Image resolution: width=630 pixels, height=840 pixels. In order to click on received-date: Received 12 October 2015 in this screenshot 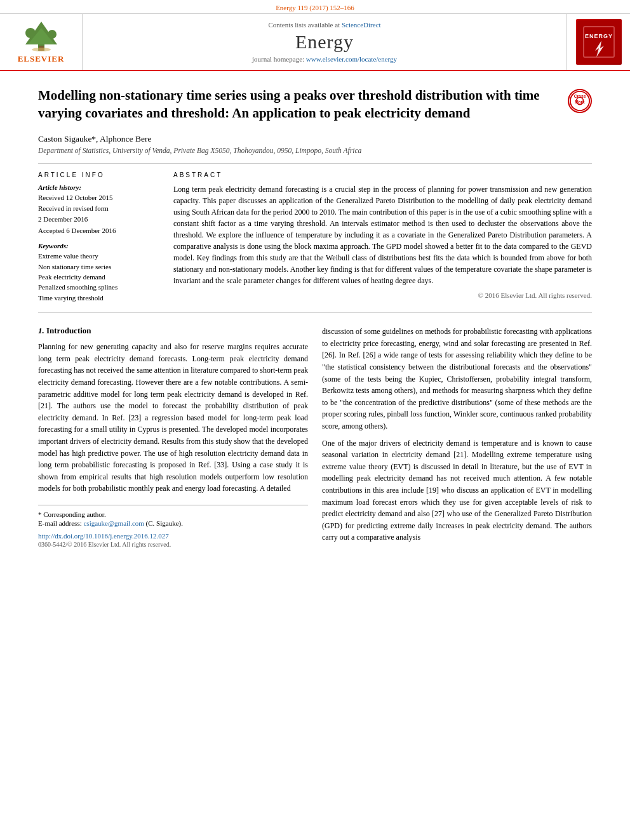, I will do `click(97, 198)`.